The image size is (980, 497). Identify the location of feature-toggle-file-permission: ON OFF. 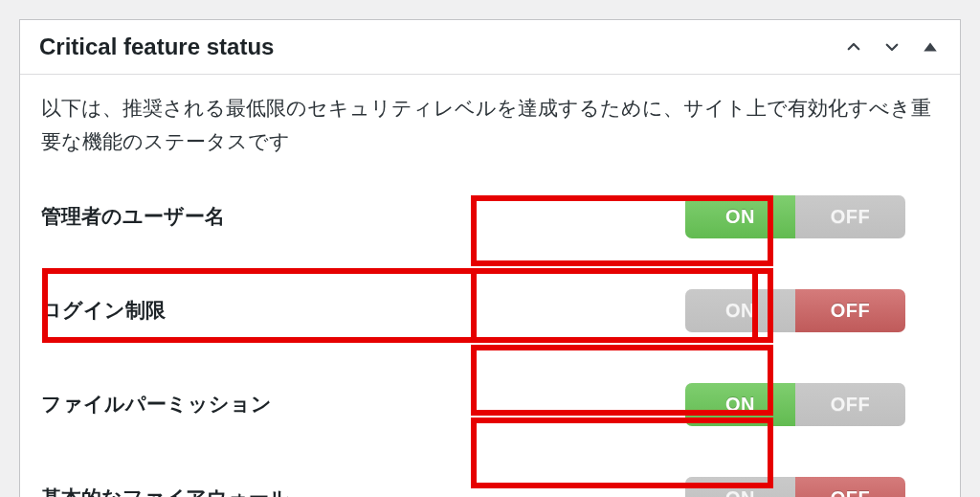
(795, 404).